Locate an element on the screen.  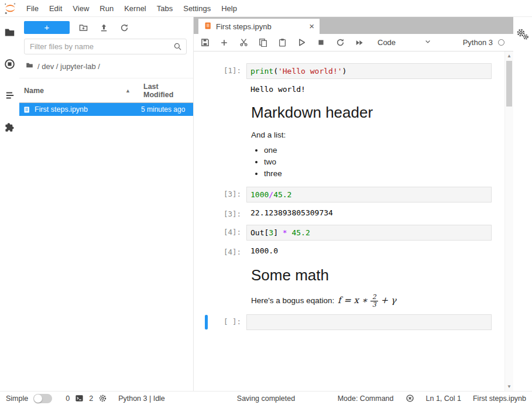
notifications-icon is located at coordinates (410, 398).